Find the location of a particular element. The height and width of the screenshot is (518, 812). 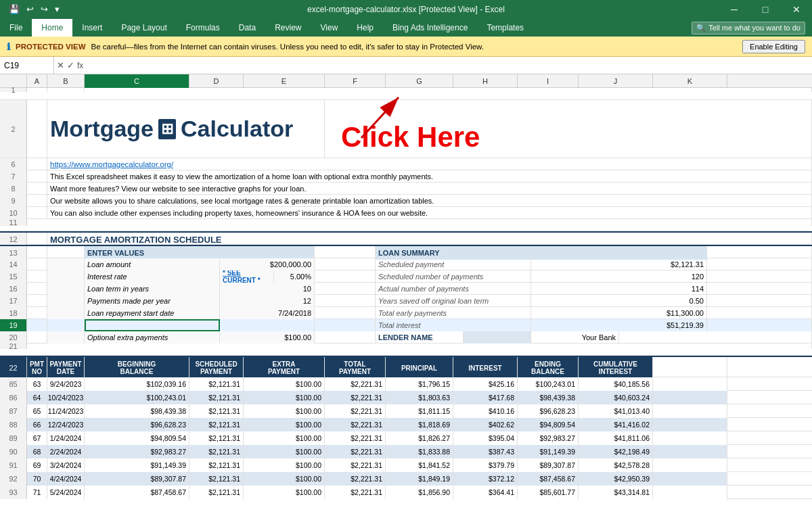

cell-pmt: 63 is located at coordinates (37, 384).